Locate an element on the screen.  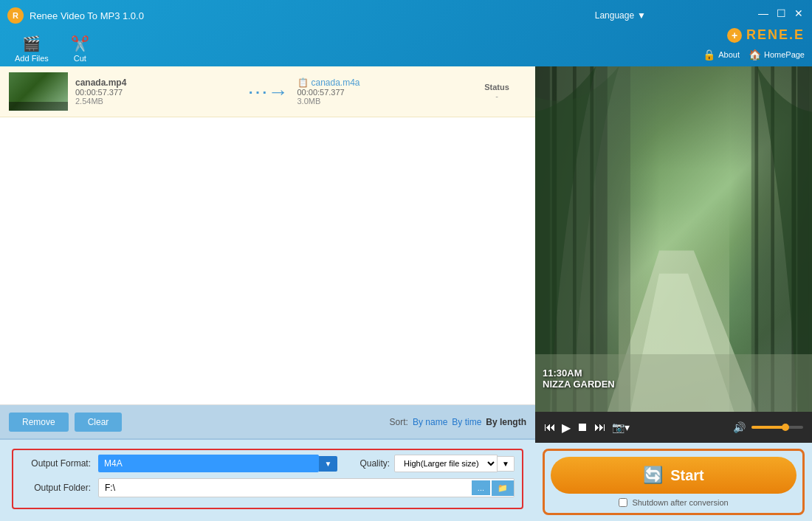
input-file-duration: 00:00:57.377 is located at coordinates (156, 92).